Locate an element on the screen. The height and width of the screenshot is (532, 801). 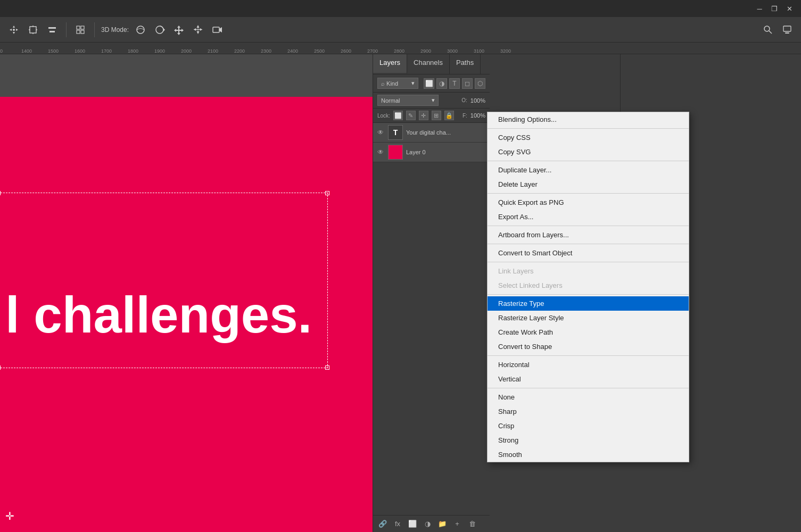
menu-quick-export-png: Quick Export as PNG is located at coordinates (588, 202).